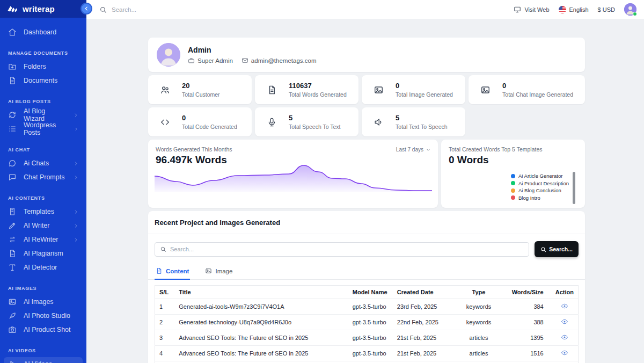 This screenshot has width=644, height=363. What do you see at coordinates (513, 149) in the screenshot?
I see `templates-chart-title: Total Created Words Top 5 Templates` at bounding box center [513, 149].